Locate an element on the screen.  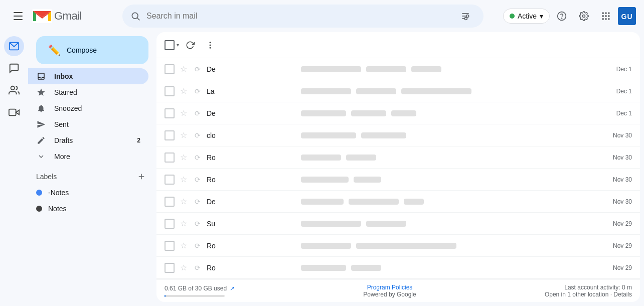
inbox-icon is located at coordinates (41, 76).